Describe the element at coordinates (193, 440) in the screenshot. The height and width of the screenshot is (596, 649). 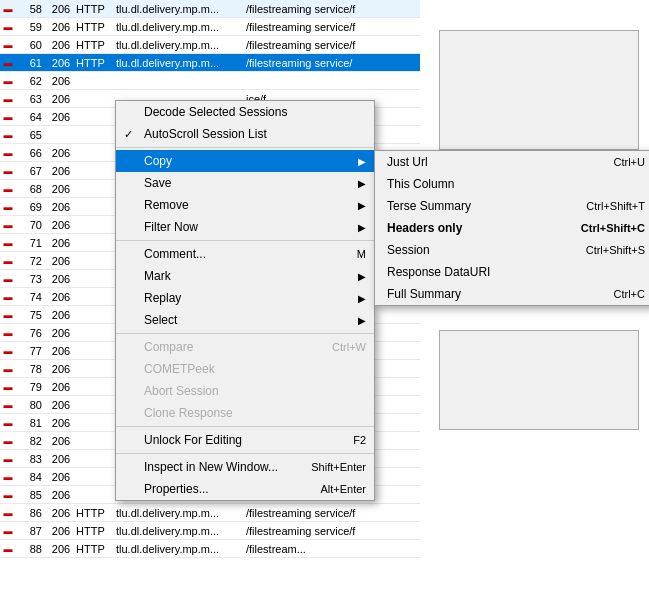
I see `menu-item-label: Unlock For Editing` at that location.